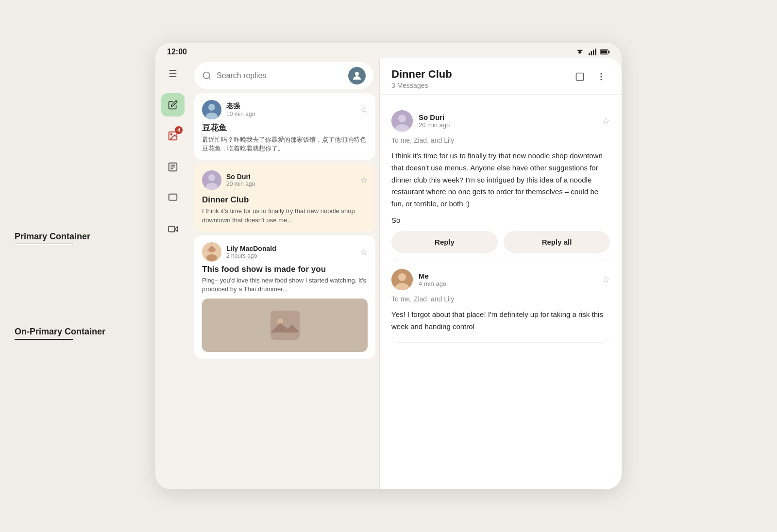  Describe the element at coordinates (357, 76) in the screenshot. I see `user-icon` at that location.